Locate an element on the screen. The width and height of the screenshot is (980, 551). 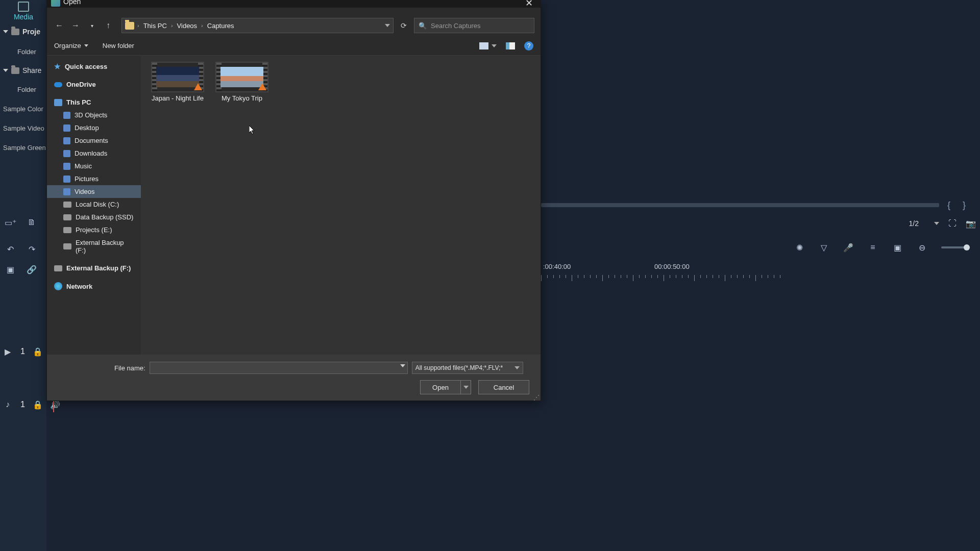
breadcrumb-item: Videos is located at coordinates (187, 26).